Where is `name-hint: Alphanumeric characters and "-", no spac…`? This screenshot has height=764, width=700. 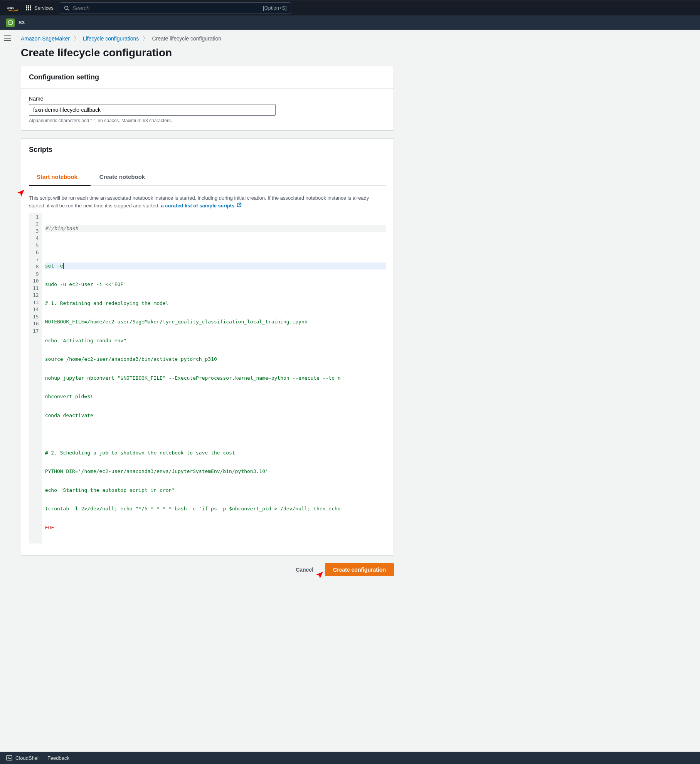
name-hint: Alphanumeric characters and "-", no spac… is located at coordinates (207, 121).